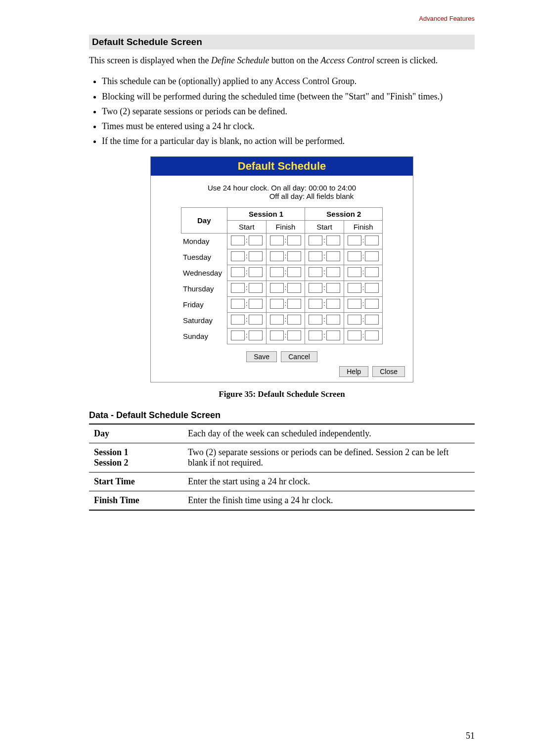  What do you see at coordinates (282, 320) in the screenshot?
I see `table-row: Saturday : : : :` at bounding box center [282, 320].